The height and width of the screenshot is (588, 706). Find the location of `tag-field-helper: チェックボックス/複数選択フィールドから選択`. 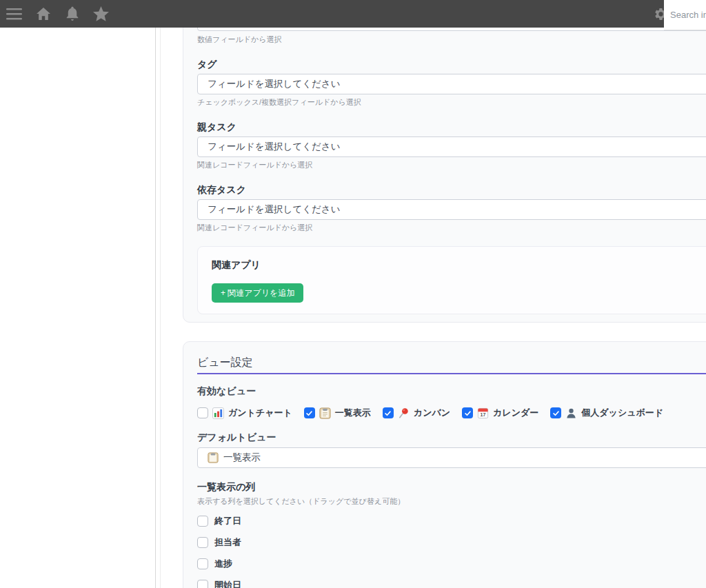

tag-field-helper: チェックボックス/複数選択フィールドから選択 is located at coordinates (452, 102).